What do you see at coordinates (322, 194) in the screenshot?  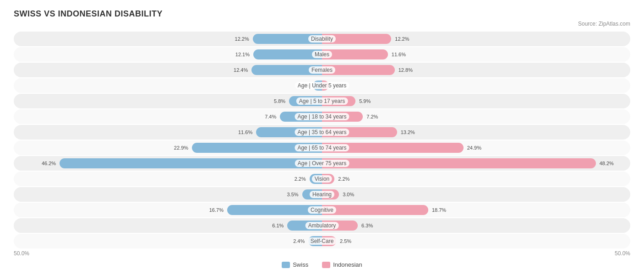 I see `bar-row: 3.5%3.0%Hearing` at bounding box center [322, 194].